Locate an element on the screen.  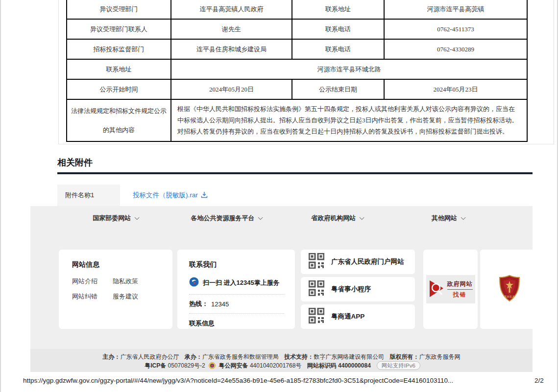
download-icon is located at coordinates (204, 196).